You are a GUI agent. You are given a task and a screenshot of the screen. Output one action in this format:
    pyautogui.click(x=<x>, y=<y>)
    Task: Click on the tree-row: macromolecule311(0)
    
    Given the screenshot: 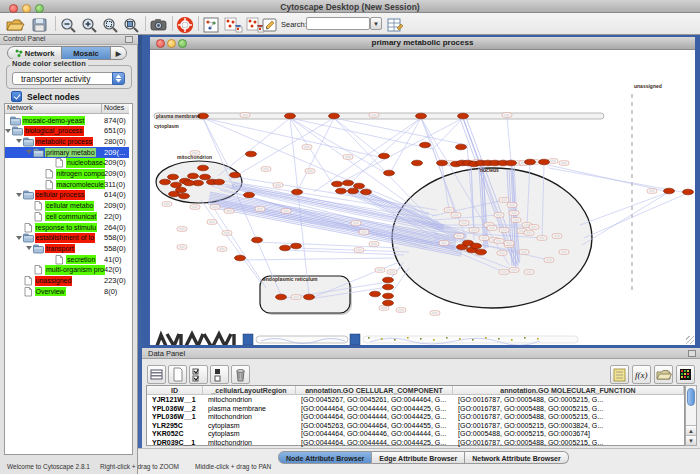 What is the action you would take?
    pyautogui.click(x=67, y=184)
    